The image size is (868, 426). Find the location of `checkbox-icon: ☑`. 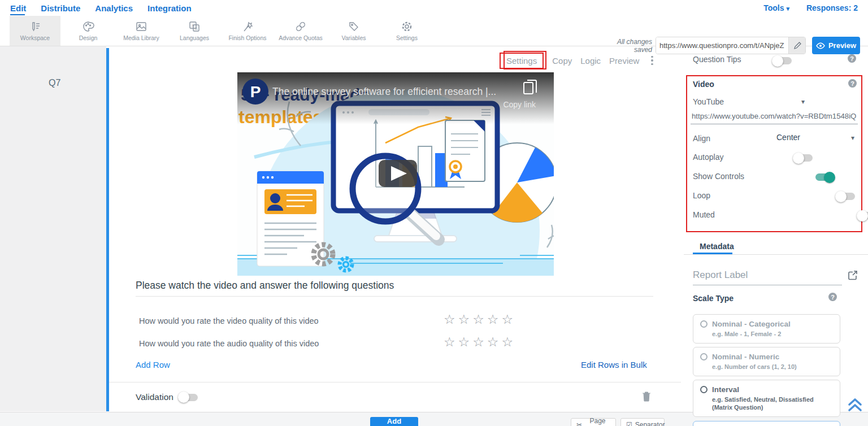

checkbox-icon: ☑ is located at coordinates (630, 424).